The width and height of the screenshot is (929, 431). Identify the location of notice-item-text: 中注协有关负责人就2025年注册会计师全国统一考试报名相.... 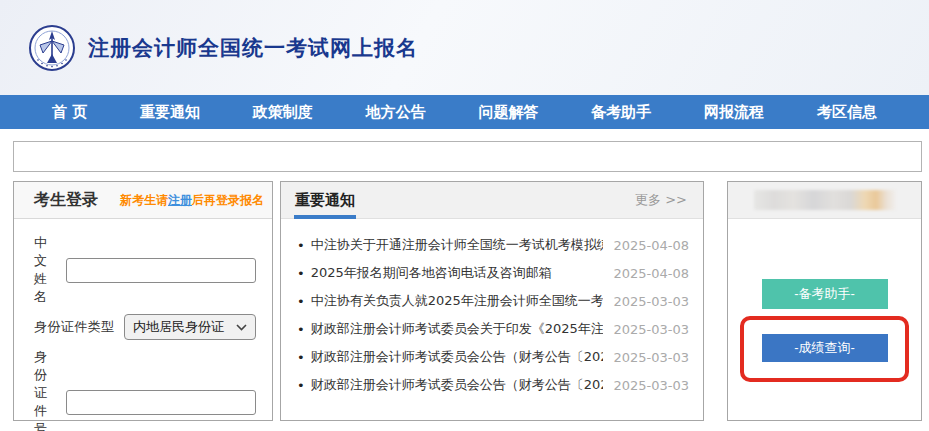
(458, 301).